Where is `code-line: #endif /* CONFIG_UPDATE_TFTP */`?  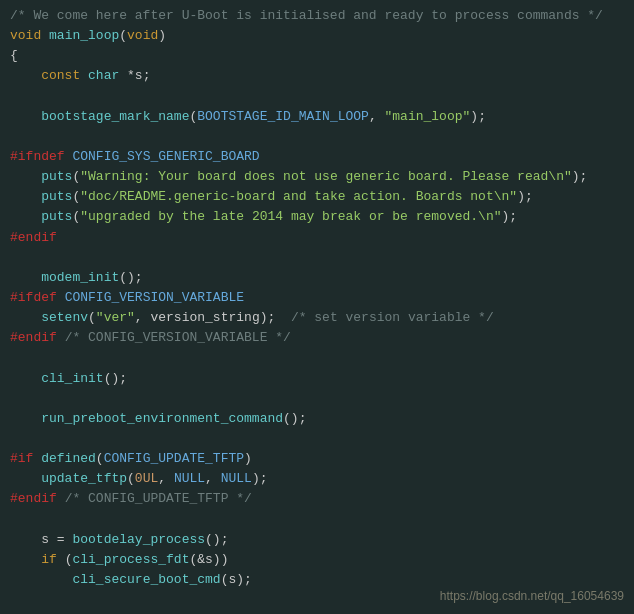 code-line: #endif /* CONFIG_UPDATE_TFTP */ is located at coordinates (317, 499).